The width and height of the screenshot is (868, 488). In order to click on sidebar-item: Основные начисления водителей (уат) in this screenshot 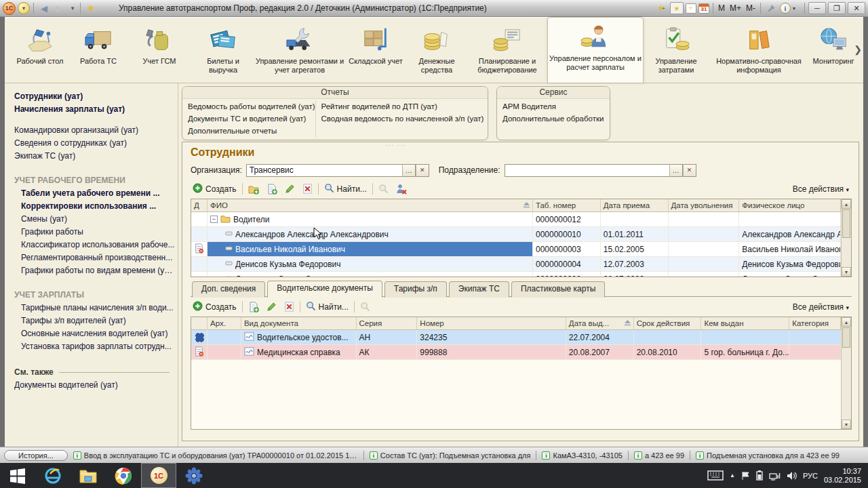, I will do `click(95, 333)`.